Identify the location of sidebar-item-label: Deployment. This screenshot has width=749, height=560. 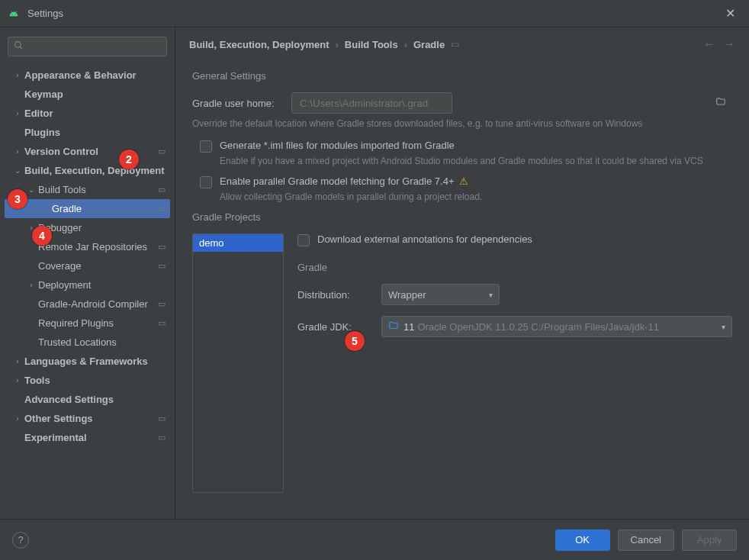
(102, 285).